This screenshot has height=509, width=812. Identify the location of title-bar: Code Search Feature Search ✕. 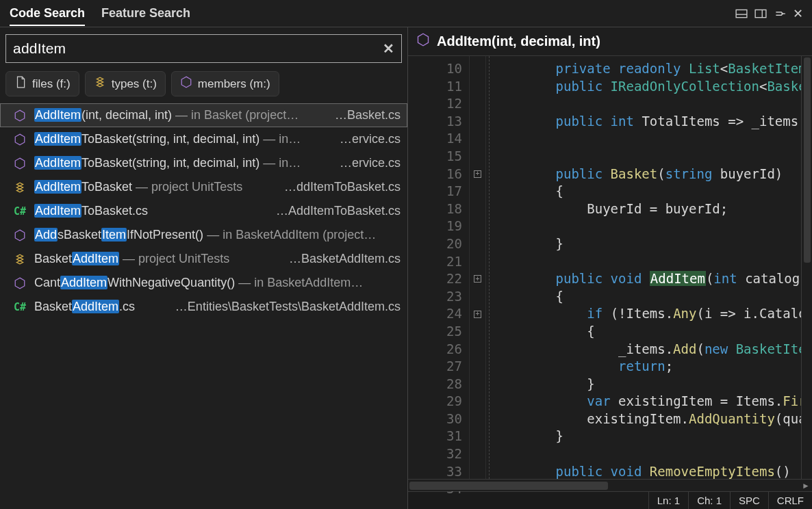
(406, 14).